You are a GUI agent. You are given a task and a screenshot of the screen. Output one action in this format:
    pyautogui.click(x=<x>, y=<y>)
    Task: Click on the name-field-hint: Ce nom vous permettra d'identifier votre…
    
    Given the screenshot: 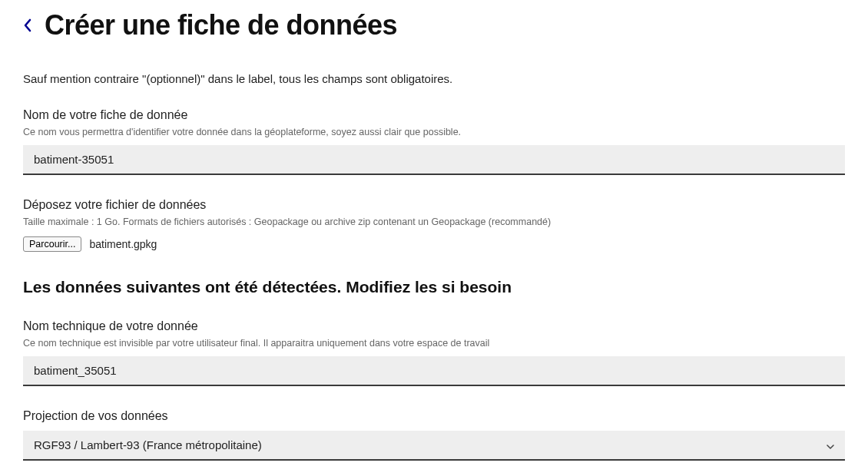 What is the action you would take?
    pyautogui.click(x=434, y=132)
    